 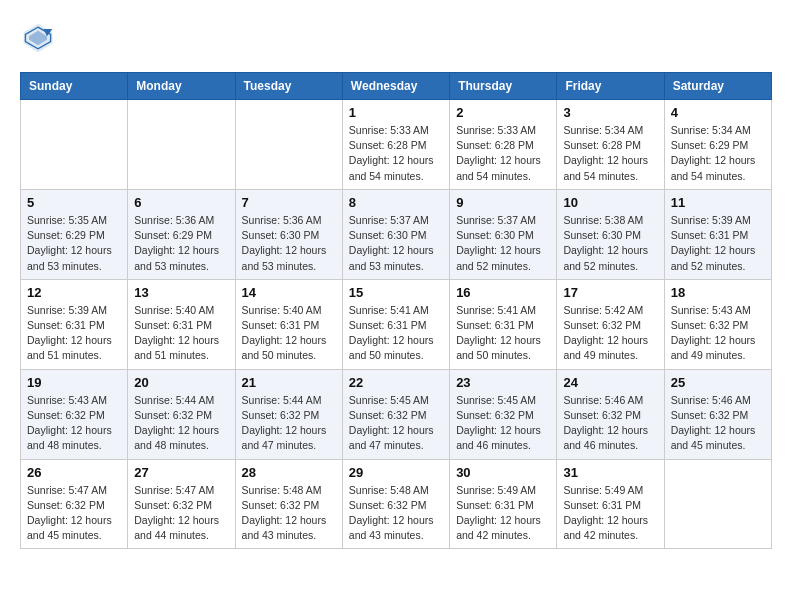 I want to click on weekday-header: Sunday, so click(x=74, y=86).